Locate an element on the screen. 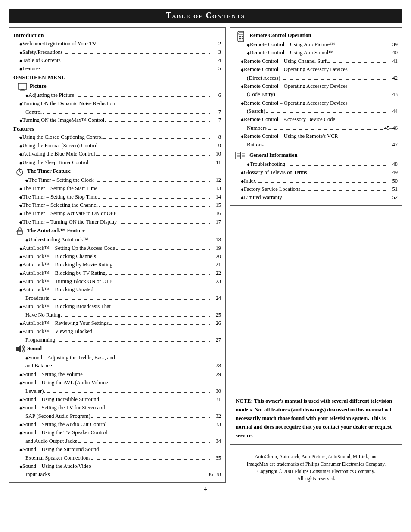 Image resolution: width=411 pixels, height=532 pixels. autolock-icon-heading: The AutoLock™ Feature is located at coordinates (117, 231).